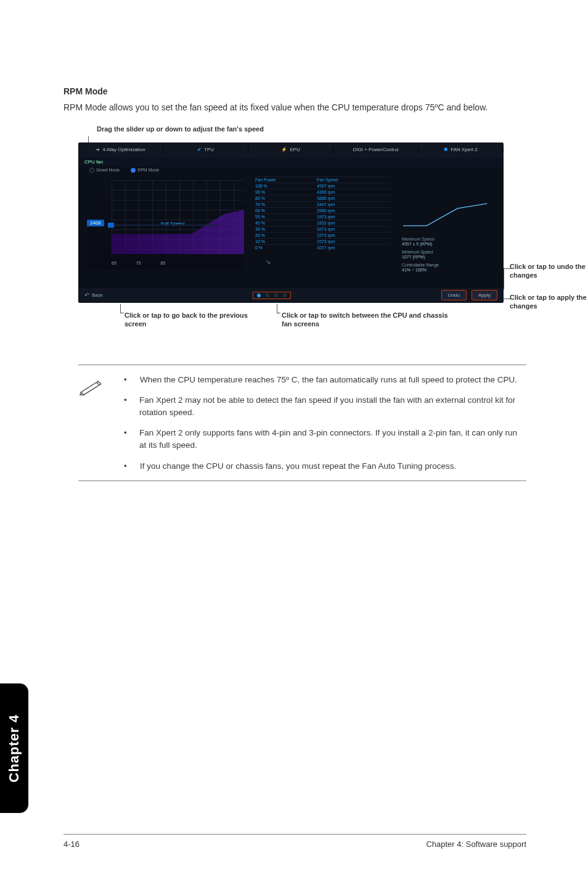  I want to click on table-row: 80 %3800 rpm, so click(323, 198).